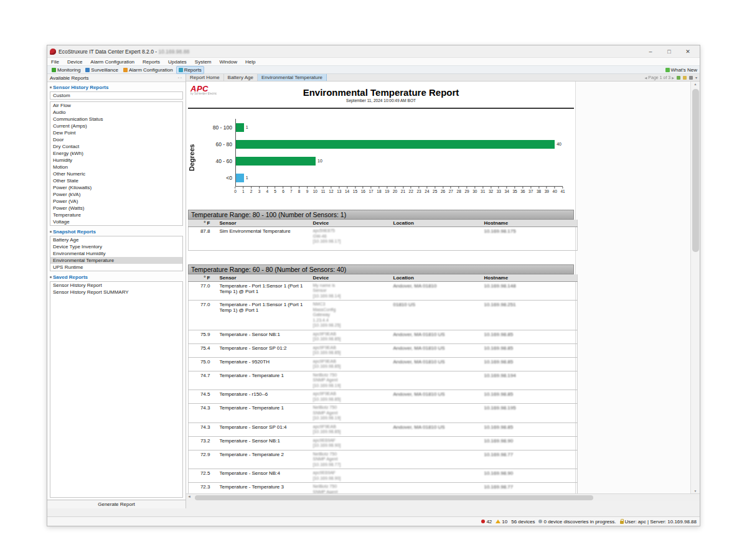 The height and width of the screenshot is (560, 747). What do you see at coordinates (116, 174) in the screenshot?
I see `report-item-other-numeric: Other Numeric` at bounding box center [116, 174].